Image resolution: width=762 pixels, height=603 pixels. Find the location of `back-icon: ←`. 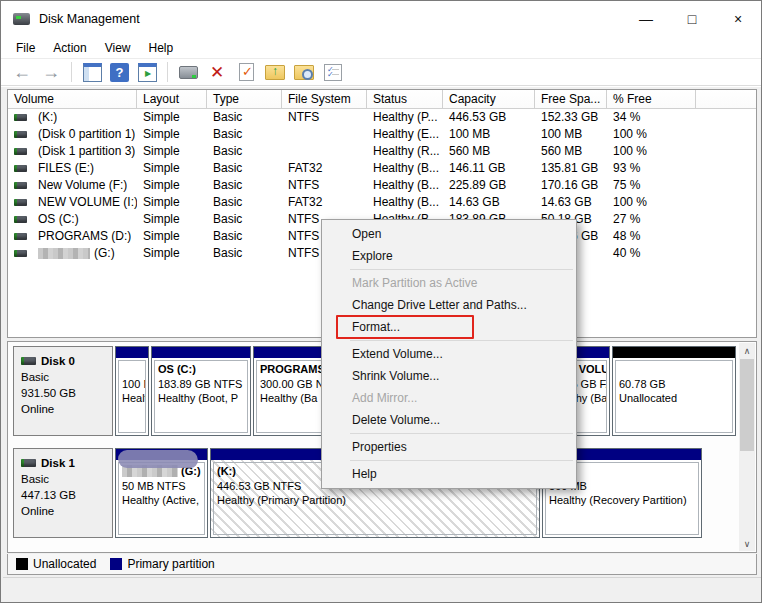

back-icon: ← is located at coordinates (22, 72).